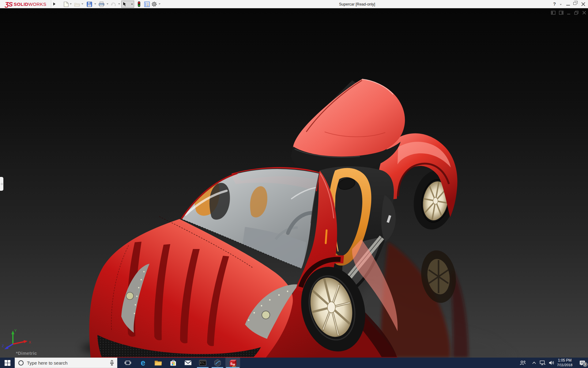 The width and height of the screenshot is (588, 368). What do you see at coordinates (217, 363) in the screenshot?
I see `visualize-button` at bounding box center [217, 363].